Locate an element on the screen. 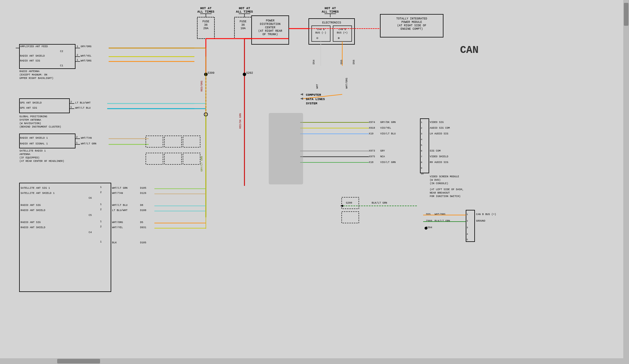  svg-text: (AT RIGHT SIDE OF is located at coordinates (412, 26).